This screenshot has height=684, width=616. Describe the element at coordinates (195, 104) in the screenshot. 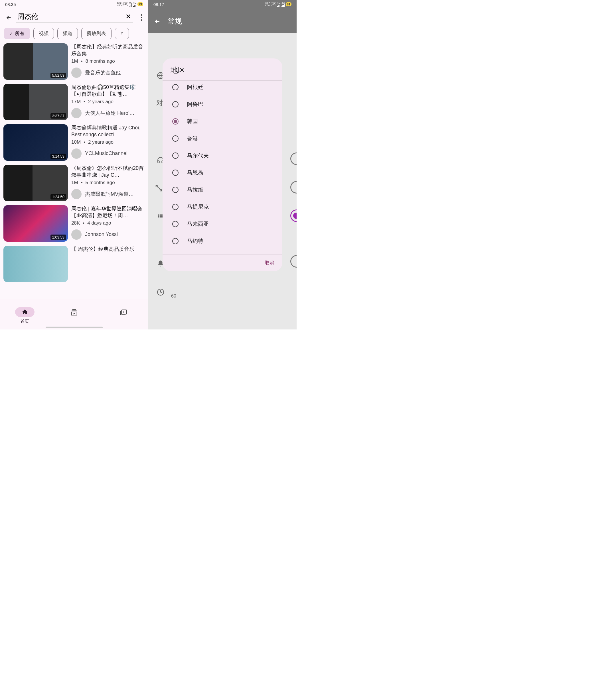

I see `region-label: 阿鲁巴` at that location.